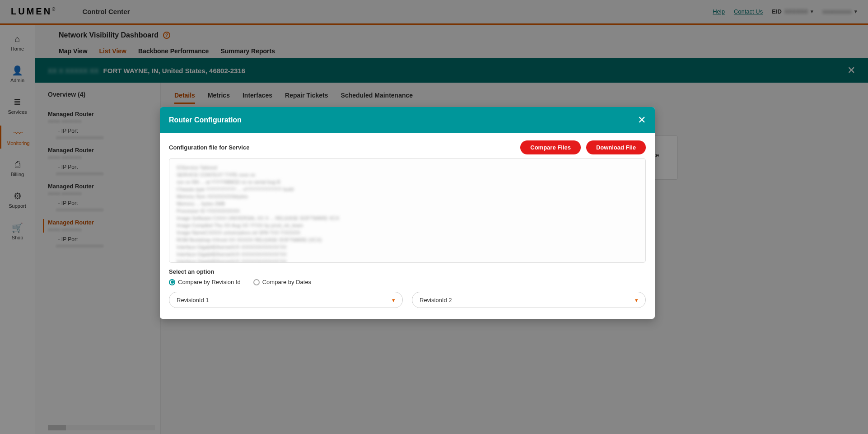 The width and height of the screenshot is (868, 434). I want to click on download-file-button: Download File, so click(616, 147).